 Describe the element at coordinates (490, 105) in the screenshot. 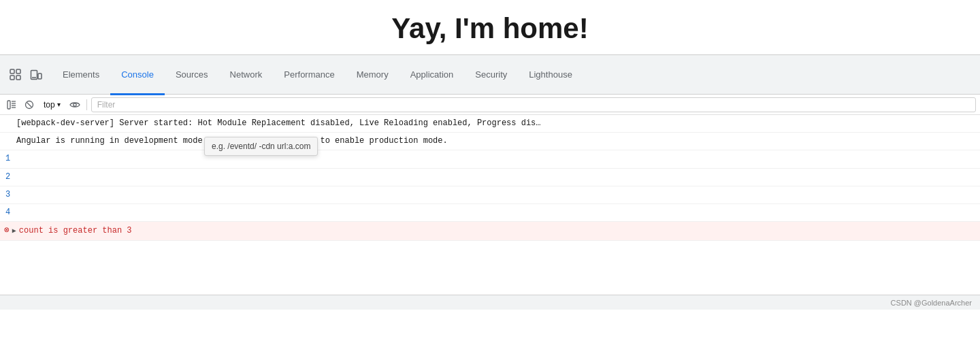

I see `console-toolbar: top ▾` at that location.